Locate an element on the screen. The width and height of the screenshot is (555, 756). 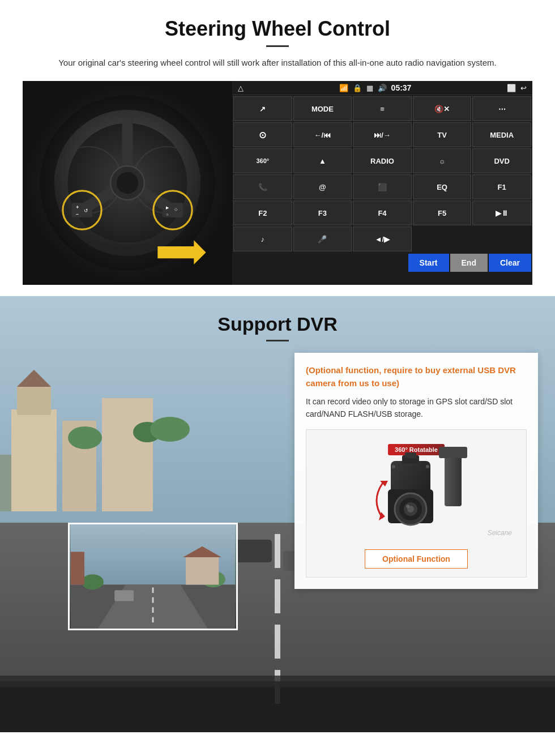
btn-360: 360° is located at coordinates (263, 161).